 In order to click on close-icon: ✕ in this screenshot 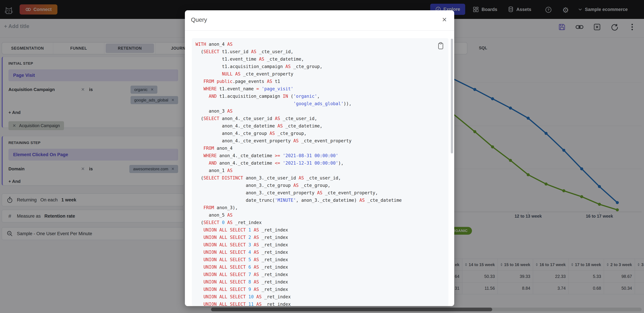, I will do `click(444, 20)`.